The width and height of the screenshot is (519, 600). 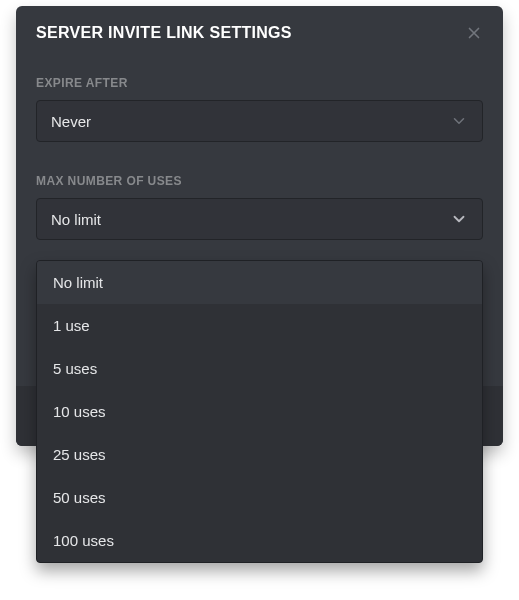 What do you see at coordinates (260, 83) in the screenshot?
I see `expire-after-label: EXPIRE AFTER` at bounding box center [260, 83].